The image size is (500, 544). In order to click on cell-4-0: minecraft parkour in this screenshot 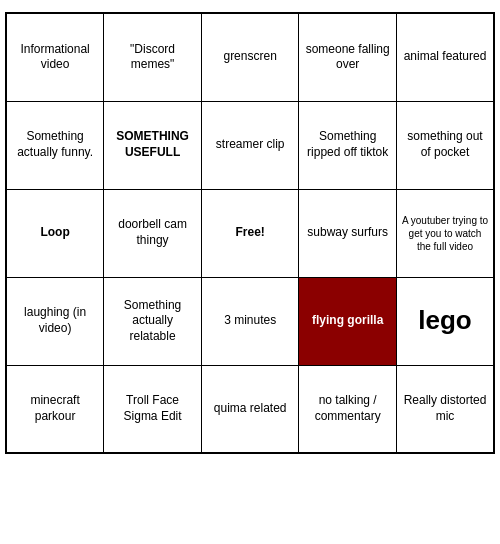, I will do `click(55, 409)`.